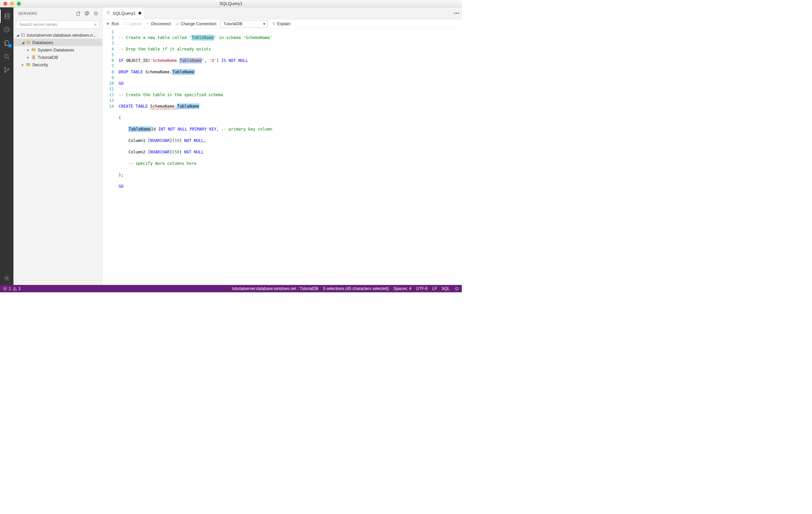 The width and height of the screenshot is (812, 514). What do you see at coordinates (158, 24) in the screenshot?
I see `disconnect-button: Disconnect` at bounding box center [158, 24].